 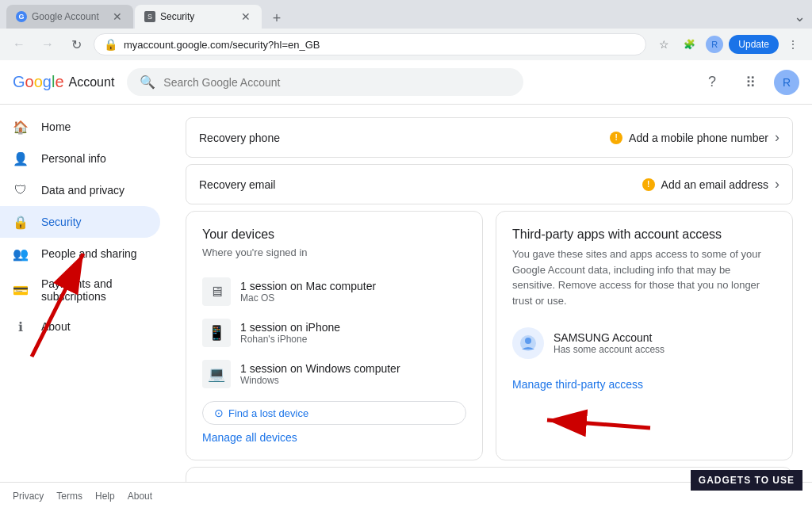 I want to click on tab2-close: ✕, so click(x=246, y=17).